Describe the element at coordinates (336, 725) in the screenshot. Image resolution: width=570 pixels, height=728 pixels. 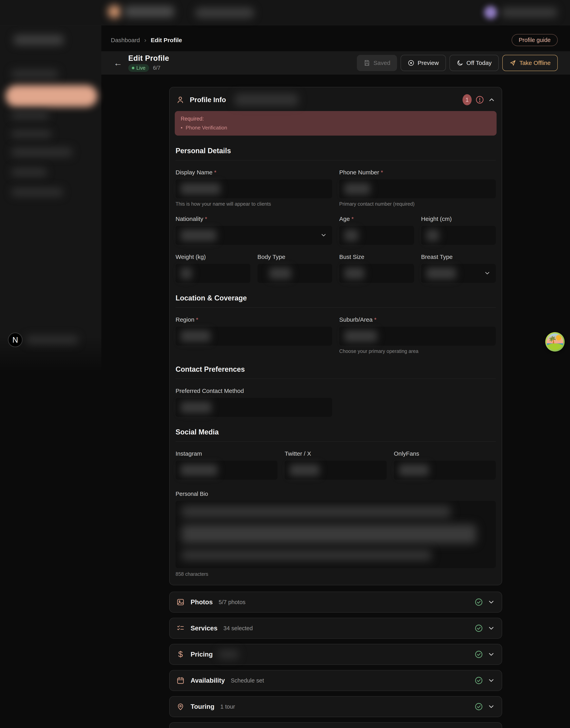
I see `agreement-section: Agreement Consent given` at that location.